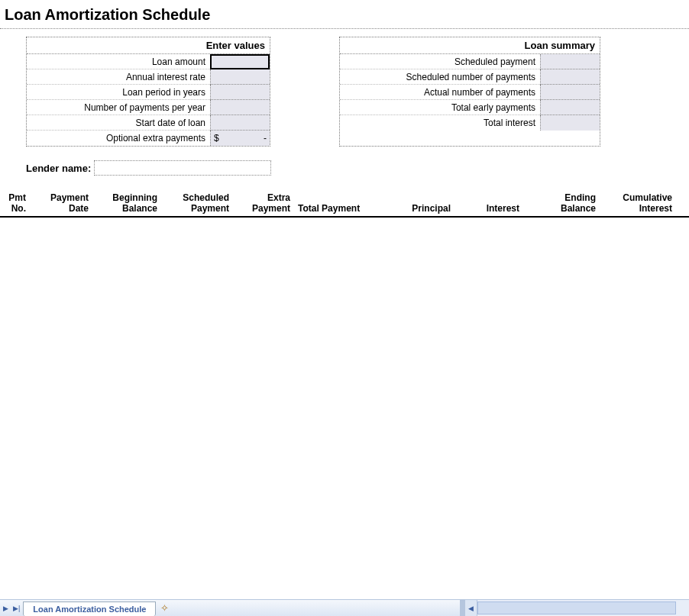 The width and height of the screenshot is (689, 616). I want to click on output-total-early, so click(570, 108).